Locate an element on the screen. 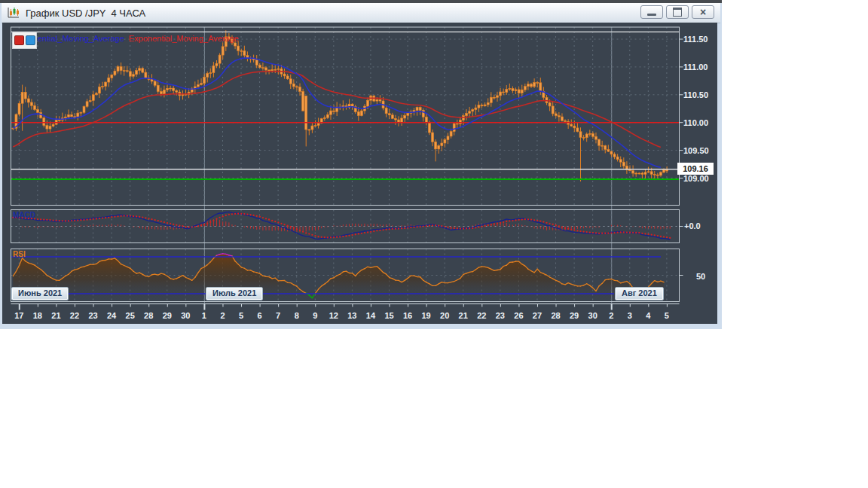 The width and height of the screenshot is (868, 488). ema-fast-label: ential_Moving_Average is located at coordinates (81, 38).